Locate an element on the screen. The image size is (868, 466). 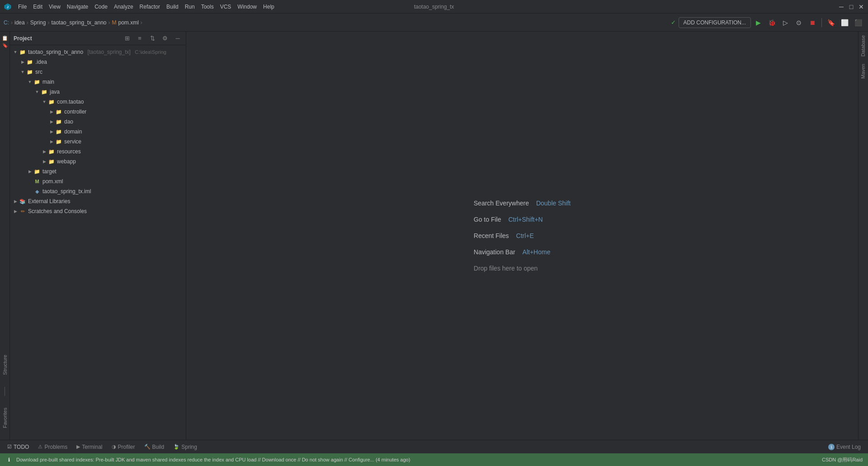
menu-tools: Tools is located at coordinates (208, 7).